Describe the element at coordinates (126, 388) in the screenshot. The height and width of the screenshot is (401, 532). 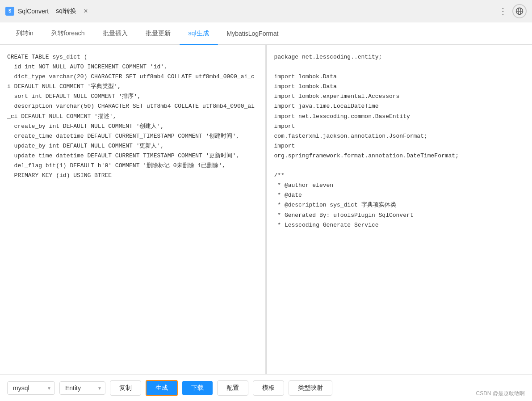
I see `copy-button: 复制` at that location.